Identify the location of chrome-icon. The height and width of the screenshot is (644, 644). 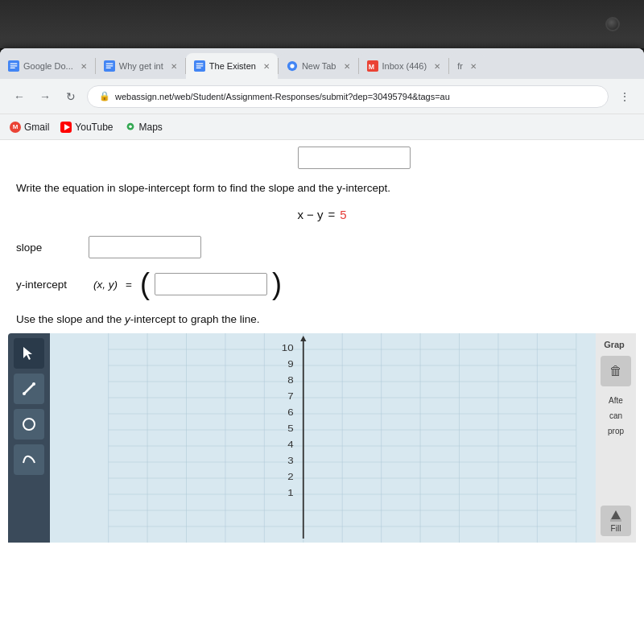
(292, 66).